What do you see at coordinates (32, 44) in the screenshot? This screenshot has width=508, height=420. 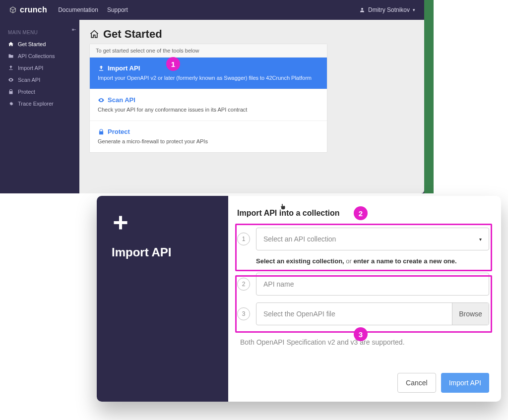 I see `sidebar-label: Get Started` at bounding box center [32, 44].